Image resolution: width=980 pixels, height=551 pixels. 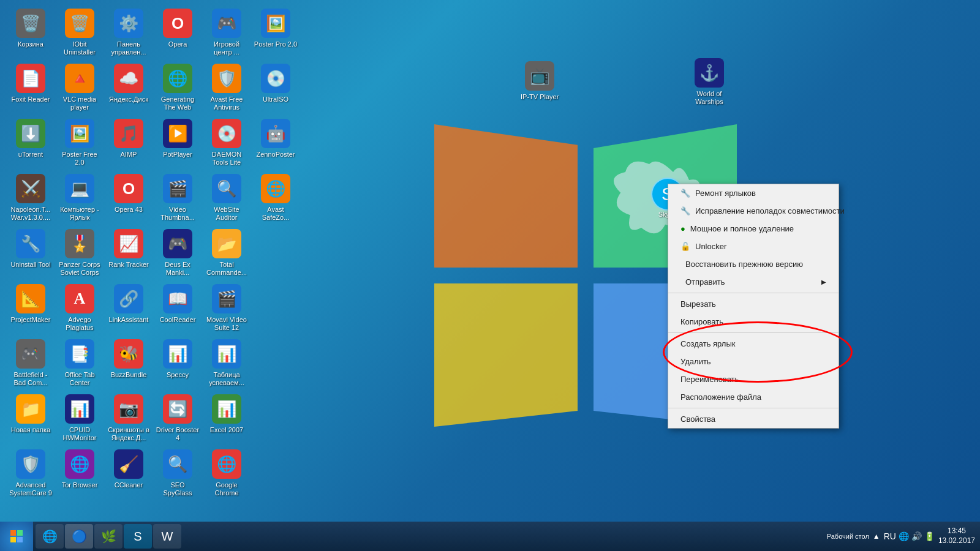 What do you see at coordinates (31, 309) in the screenshot?
I see `icon-projectmaker: 📐 ProjectMaker` at bounding box center [31, 309].